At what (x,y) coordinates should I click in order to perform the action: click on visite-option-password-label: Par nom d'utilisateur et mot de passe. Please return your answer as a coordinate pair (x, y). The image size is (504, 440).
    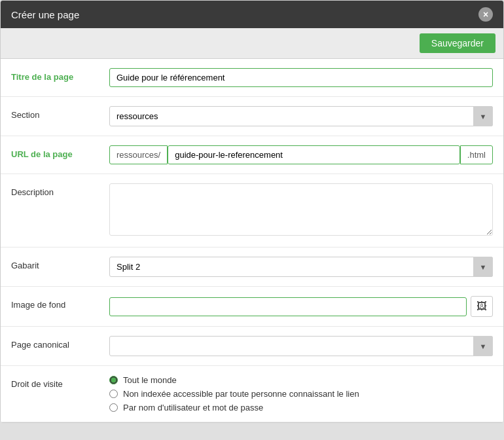
    Looking at the image, I should click on (193, 407).